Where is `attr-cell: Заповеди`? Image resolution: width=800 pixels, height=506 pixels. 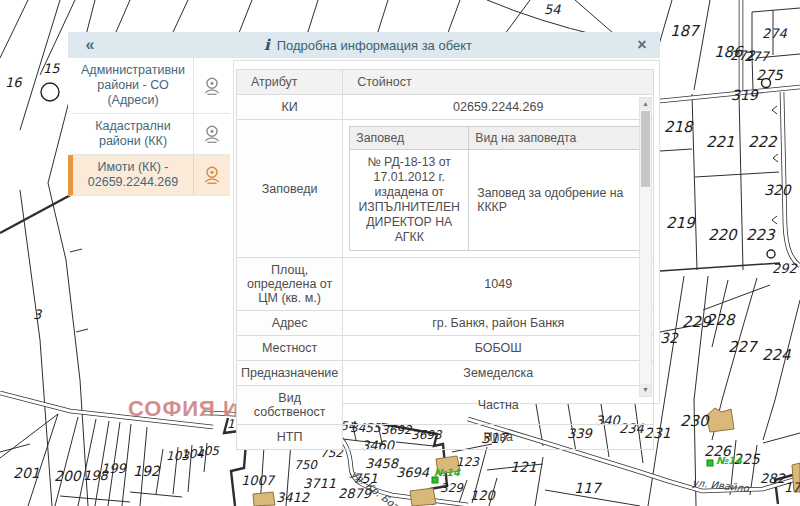
attr-cell: Заповеди is located at coordinates (290, 189).